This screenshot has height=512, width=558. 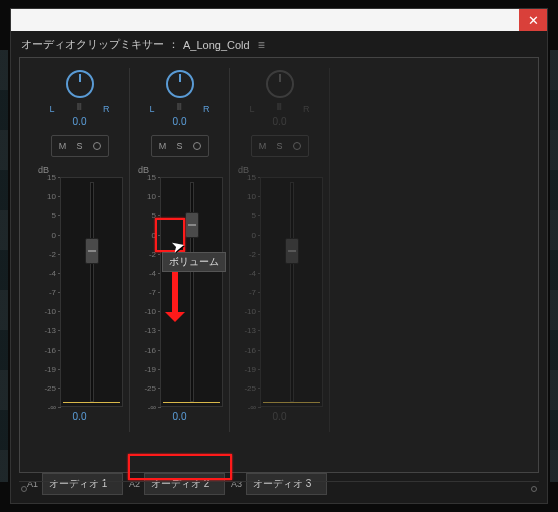 I want to click on track-A1: L|||||R0.0MSdB151050-2-4-7-10-13-16-19-2…, so click(x=80, y=250).